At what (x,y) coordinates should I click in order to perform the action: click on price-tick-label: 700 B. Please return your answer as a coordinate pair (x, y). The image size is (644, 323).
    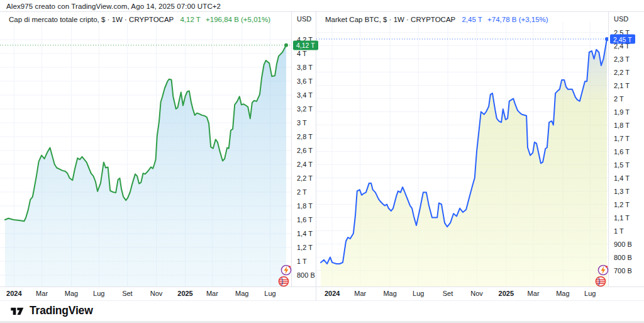
    Looking at the image, I should click on (623, 271).